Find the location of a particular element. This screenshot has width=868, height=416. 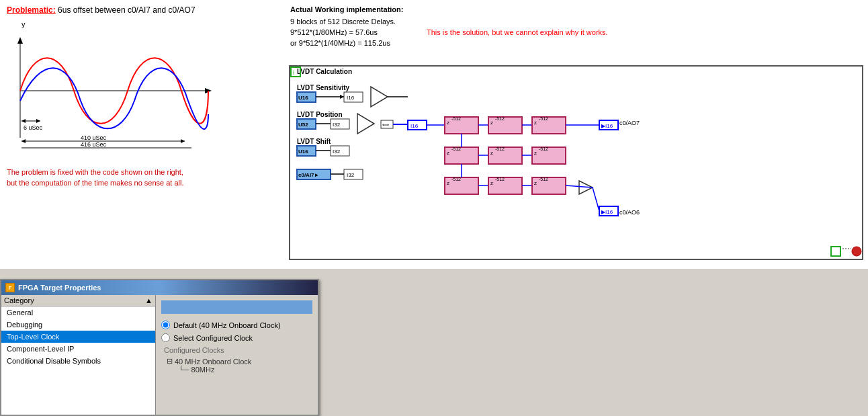

y-axis-label: y is located at coordinates (24, 24).